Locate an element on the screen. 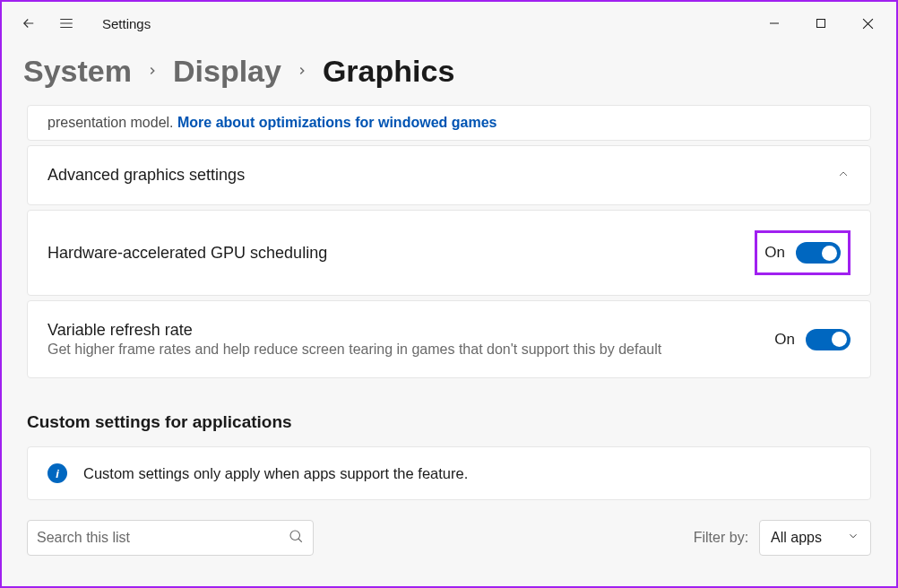  gpu-scheduling-text: Hardware-accelerated GPU scheduling is located at coordinates (393, 253).